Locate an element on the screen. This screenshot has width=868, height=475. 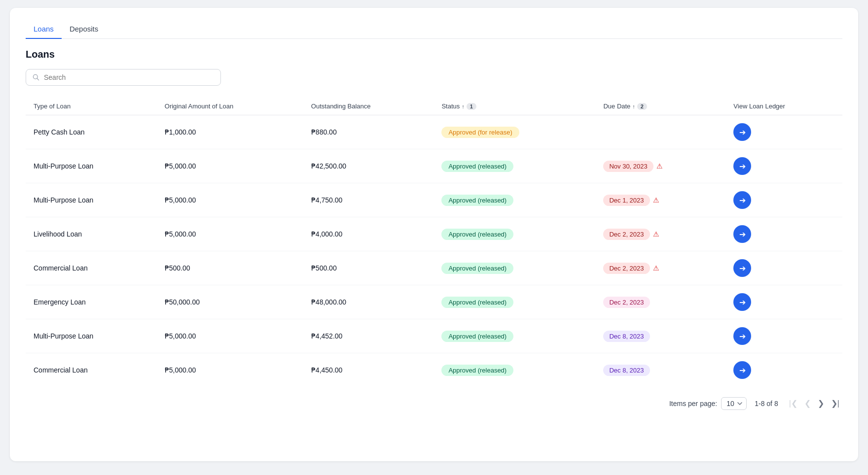
due-date-badge: Dec 8, 2023 is located at coordinates (626, 336).